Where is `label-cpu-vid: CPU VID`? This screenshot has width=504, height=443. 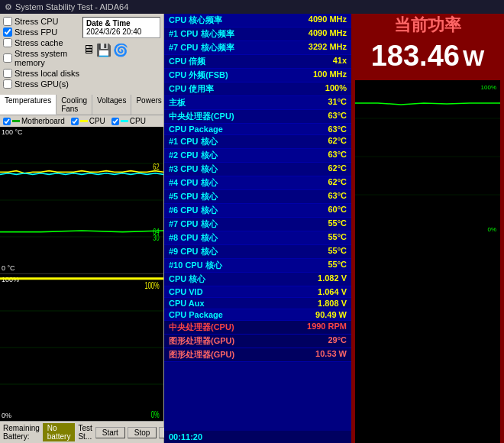
label-cpu-vid: CPU VID is located at coordinates (186, 292).